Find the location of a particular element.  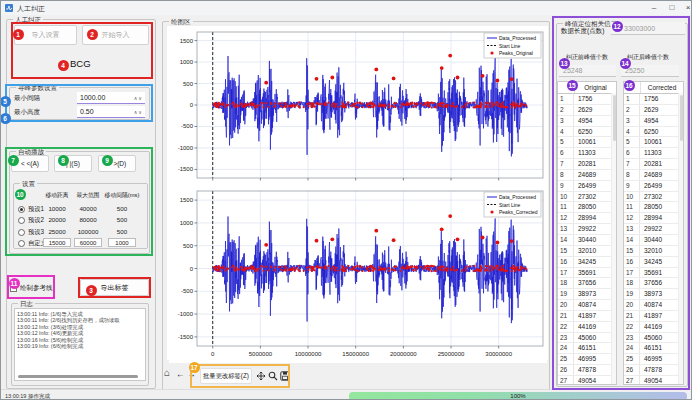

back-icon: ← is located at coordinates (180, 374).